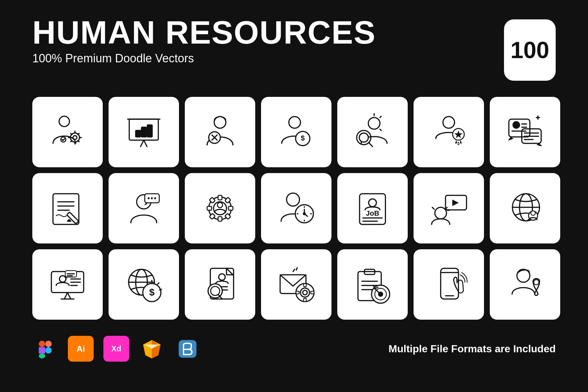  I want to click on icon-employee-rejected, so click(220, 132).